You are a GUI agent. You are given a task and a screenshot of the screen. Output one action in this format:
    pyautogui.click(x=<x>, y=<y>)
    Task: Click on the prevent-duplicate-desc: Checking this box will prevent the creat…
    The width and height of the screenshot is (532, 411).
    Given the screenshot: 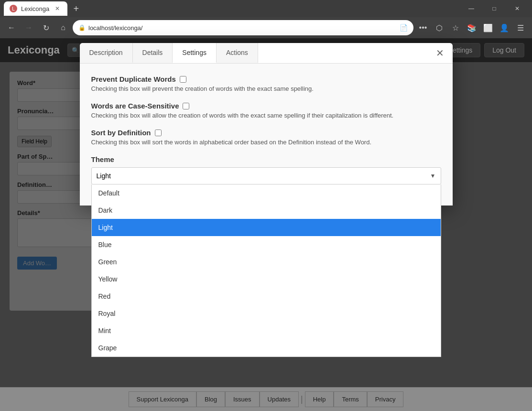 What is the action you would take?
    pyautogui.click(x=266, y=89)
    